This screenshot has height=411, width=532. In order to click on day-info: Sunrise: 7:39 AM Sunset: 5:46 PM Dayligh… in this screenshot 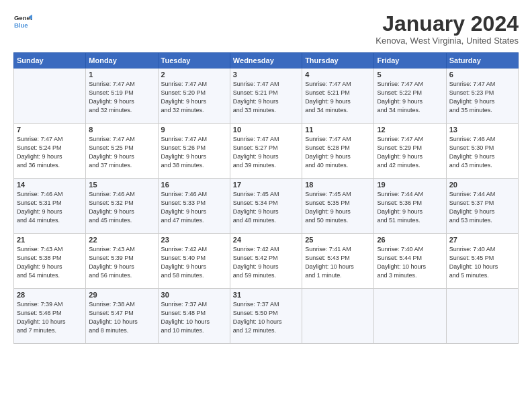, I will do `click(50, 318)`.